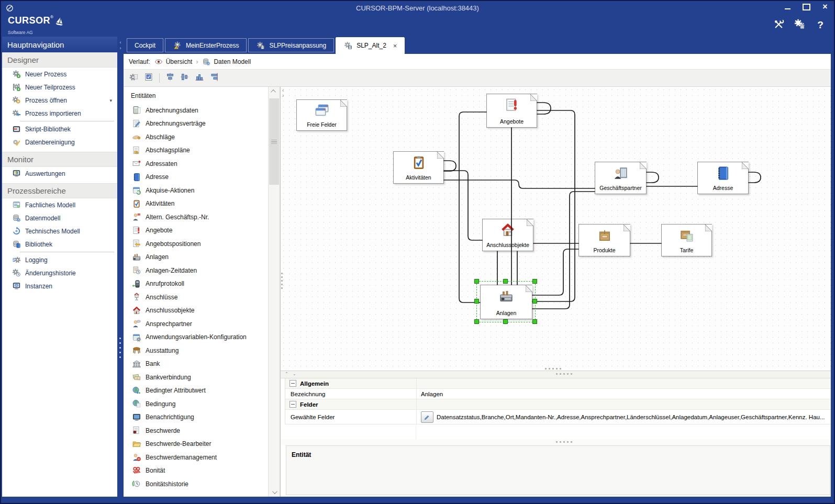  What do you see at coordinates (419, 167) in the screenshot?
I see `node-aktivitaeten: Aktivitäten` at bounding box center [419, 167].